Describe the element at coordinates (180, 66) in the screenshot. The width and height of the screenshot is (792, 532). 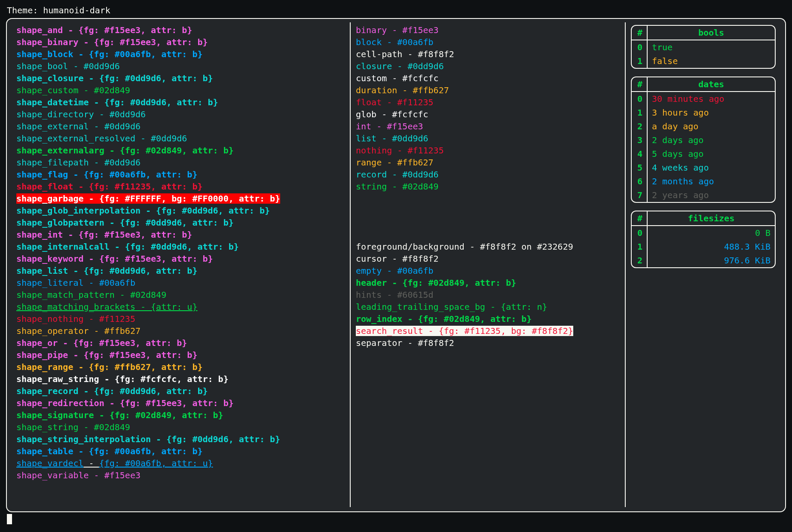
I see `theme-row: shape_bool - #0dd9d6` at that location.